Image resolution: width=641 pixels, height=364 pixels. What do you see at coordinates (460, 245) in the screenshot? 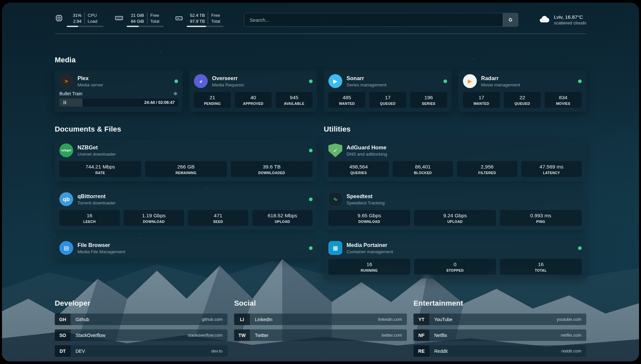
I see `service-name: Media Portainer` at bounding box center [460, 245].